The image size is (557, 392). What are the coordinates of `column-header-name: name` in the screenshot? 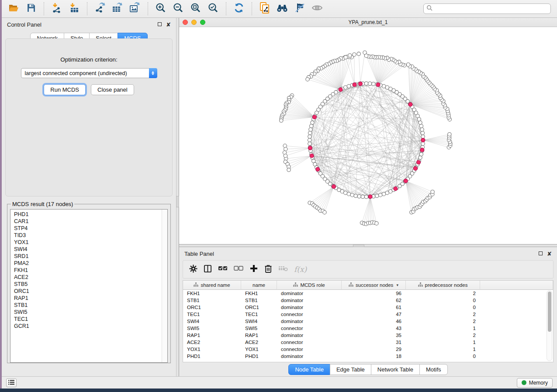 It's located at (259, 285).